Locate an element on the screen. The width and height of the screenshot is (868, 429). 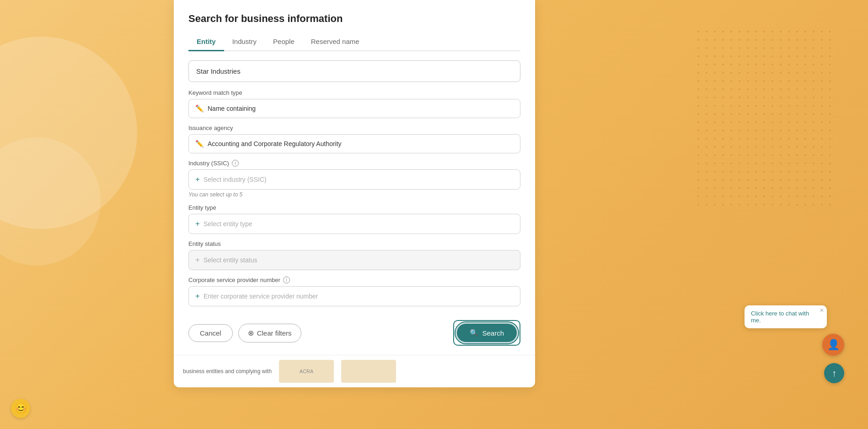
filter-label-csp: Corporate service provider number i is located at coordinates (354, 280).